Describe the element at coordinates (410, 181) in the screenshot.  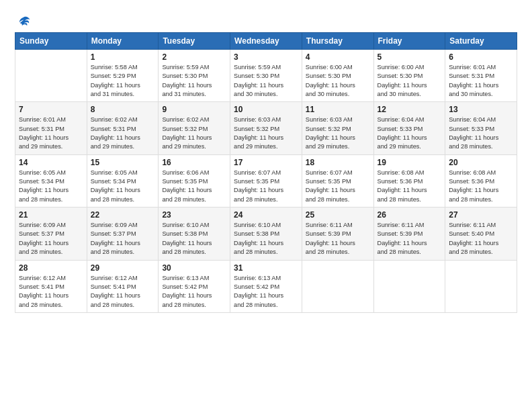
I see `calendar-cell: 19Sunrise: 6:08 AMSunset: 5:36 PMDayligh…` at that location.